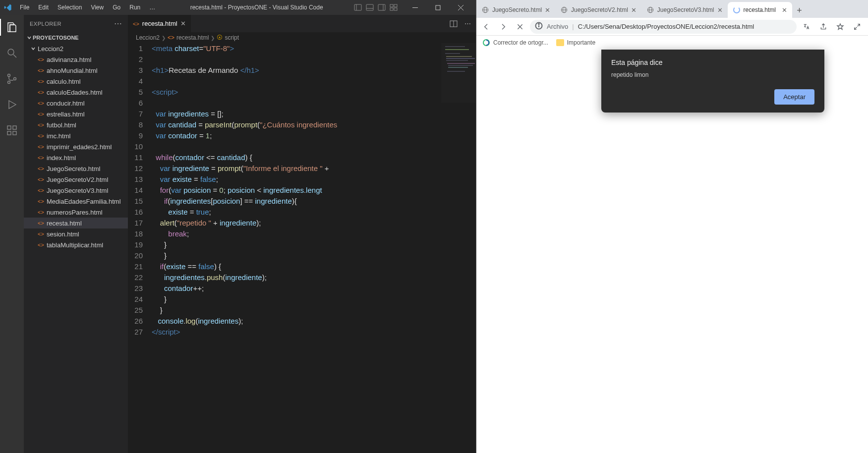  I want to click on file-index-html: <>index.html, so click(76, 158).